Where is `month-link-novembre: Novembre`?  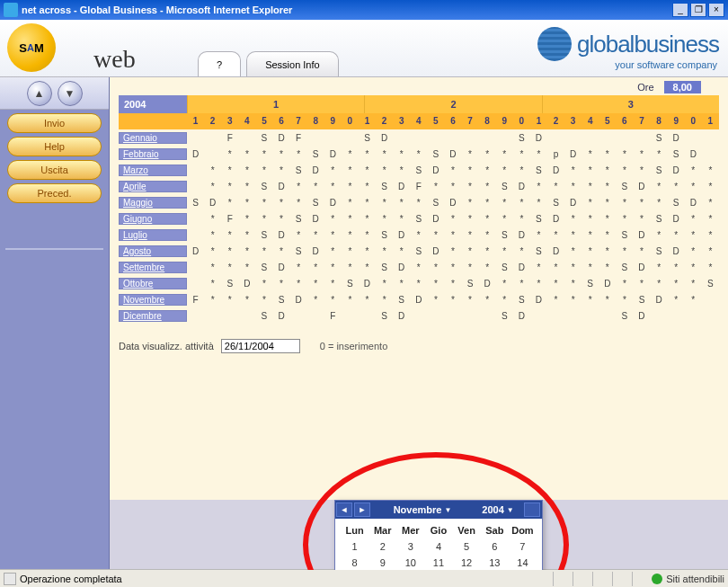 month-link-novembre: Novembre is located at coordinates (153, 300).